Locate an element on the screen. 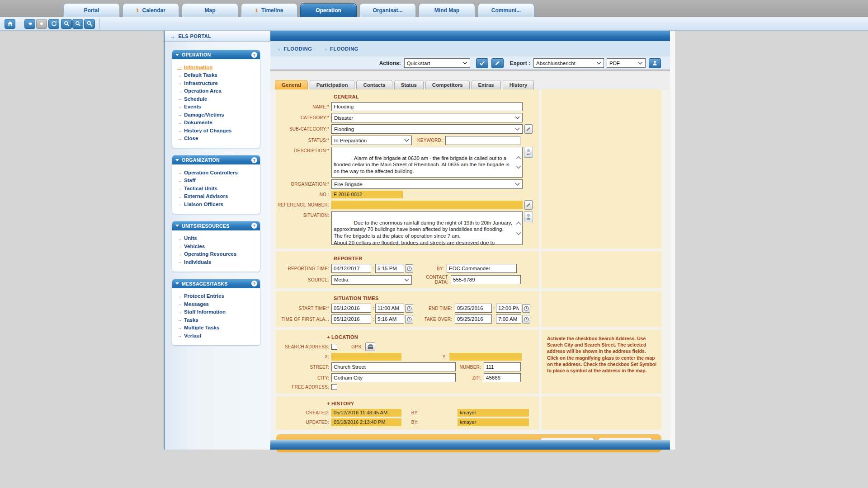  scrollbar-track is located at coordinates (673, 240).